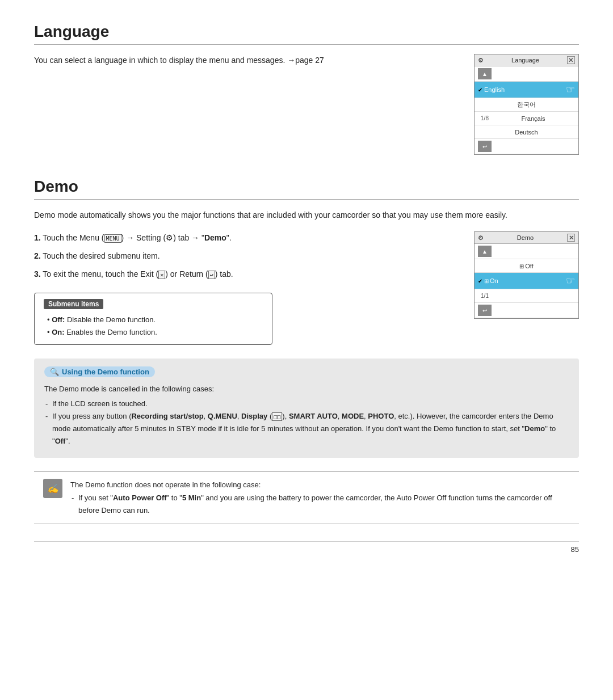 The image size is (613, 700). Describe the element at coordinates (313, 416) in the screenshot. I see `bold-smart-auto: SMART AUTO` at that location.